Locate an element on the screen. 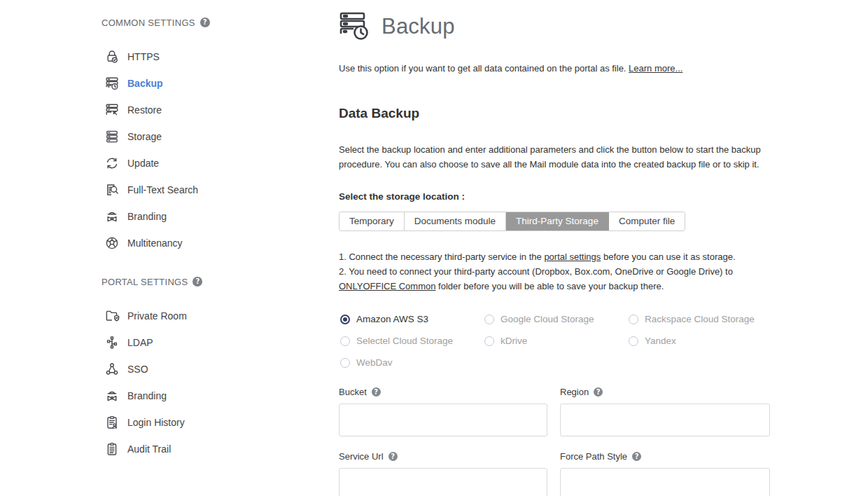  restore-icon is located at coordinates (112, 110).